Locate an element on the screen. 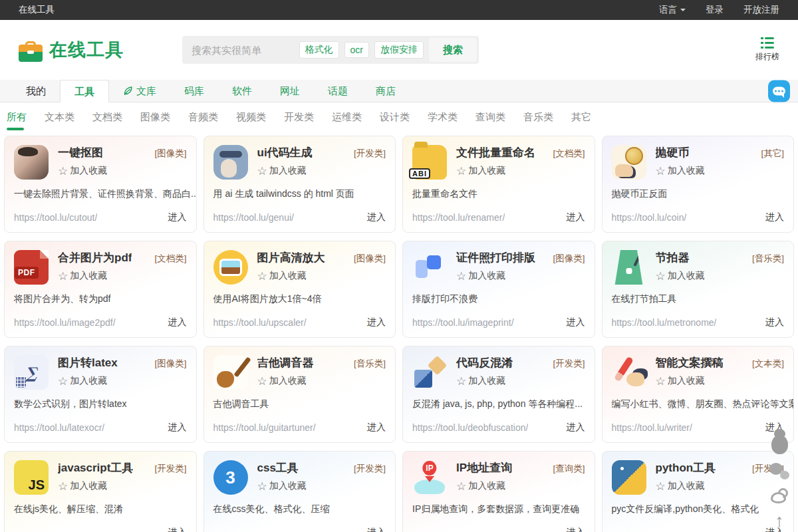  category-other: 其它 is located at coordinates (581, 118).